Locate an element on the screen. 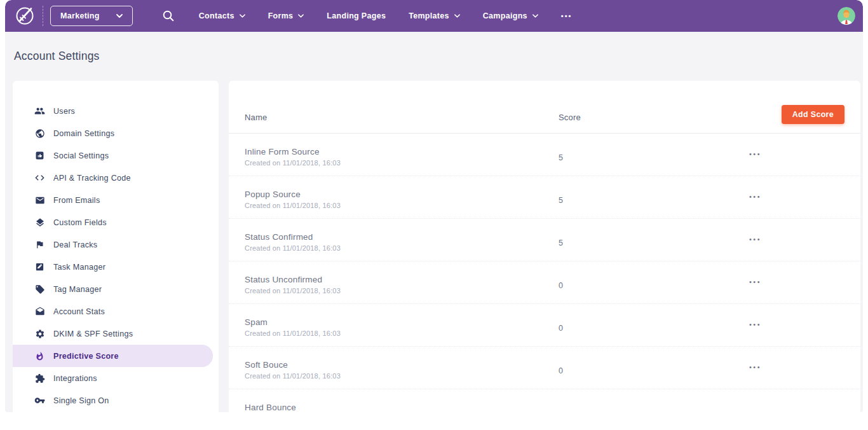  flame-icon is located at coordinates (39, 356).